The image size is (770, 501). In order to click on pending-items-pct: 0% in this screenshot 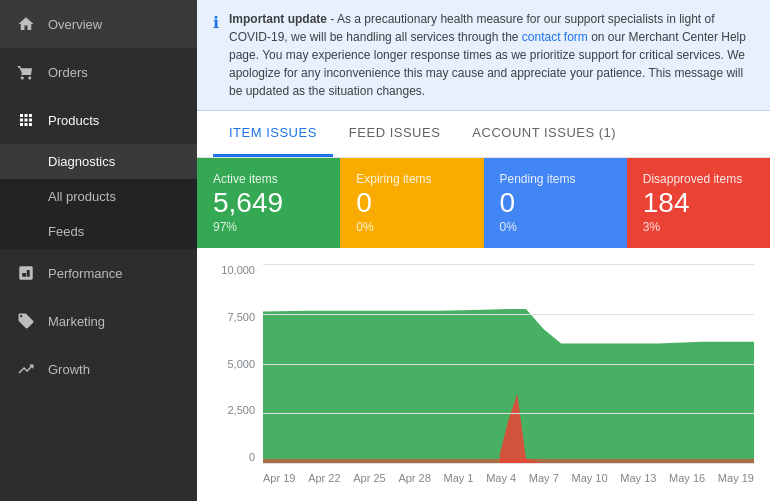, I will do `click(556, 227)`.